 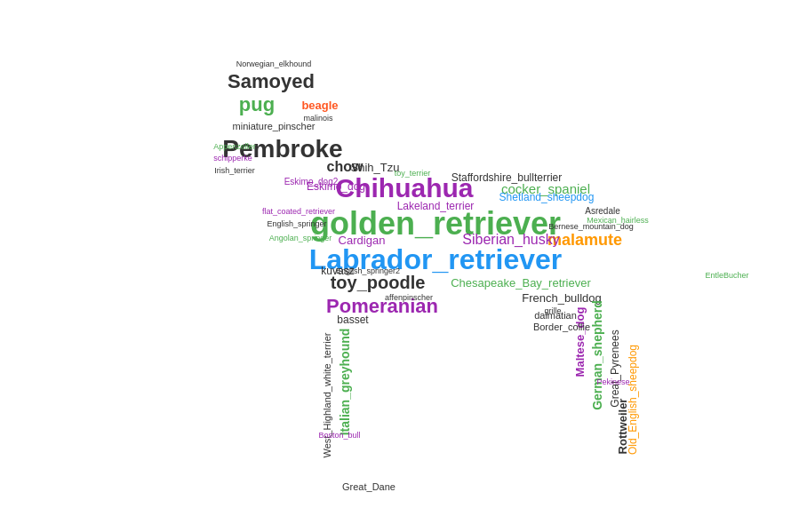 What do you see at coordinates (507, 178) in the screenshot?
I see `word-staffordshire-bullterrier: Staffordshire_bullterrier` at bounding box center [507, 178].